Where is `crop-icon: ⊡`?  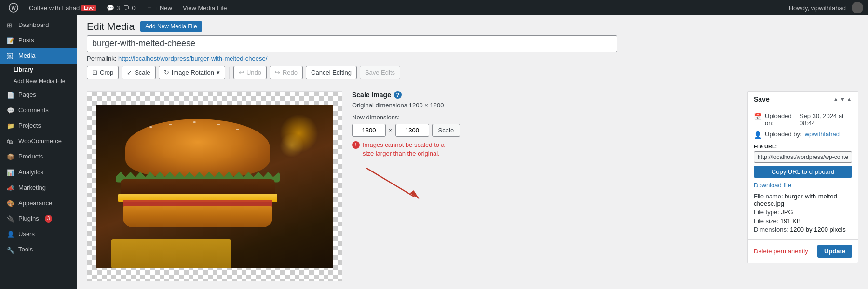 crop-icon: ⊡ is located at coordinates (95, 72).